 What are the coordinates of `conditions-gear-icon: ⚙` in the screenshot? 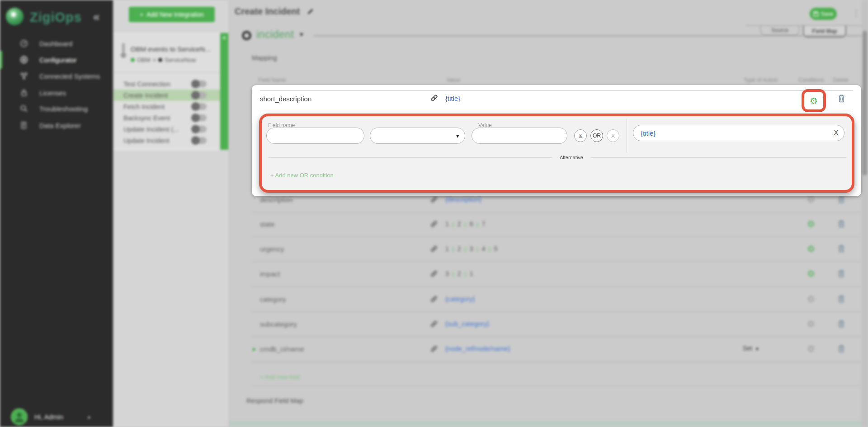 It's located at (814, 101).